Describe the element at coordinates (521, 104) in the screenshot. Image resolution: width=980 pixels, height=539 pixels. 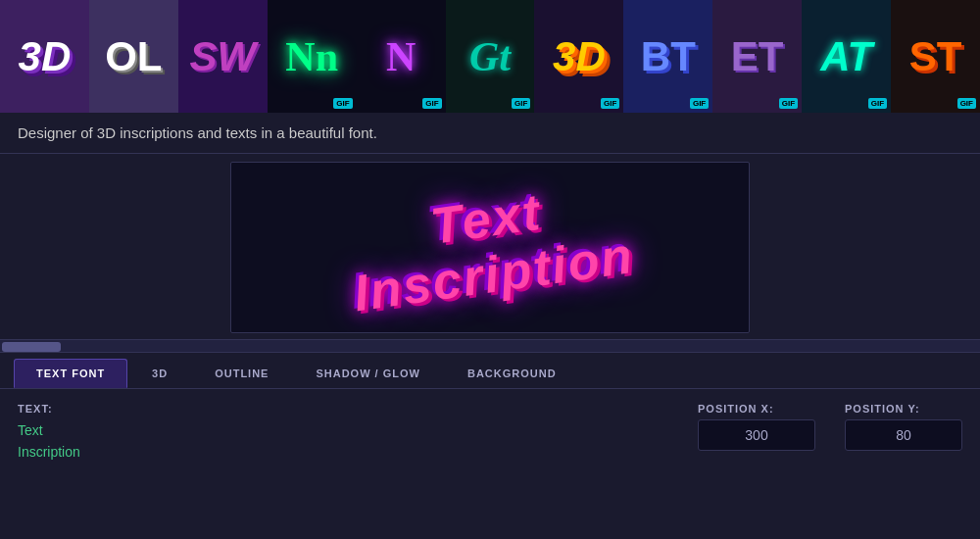
I see `gif-badge-6: GIF` at that location.